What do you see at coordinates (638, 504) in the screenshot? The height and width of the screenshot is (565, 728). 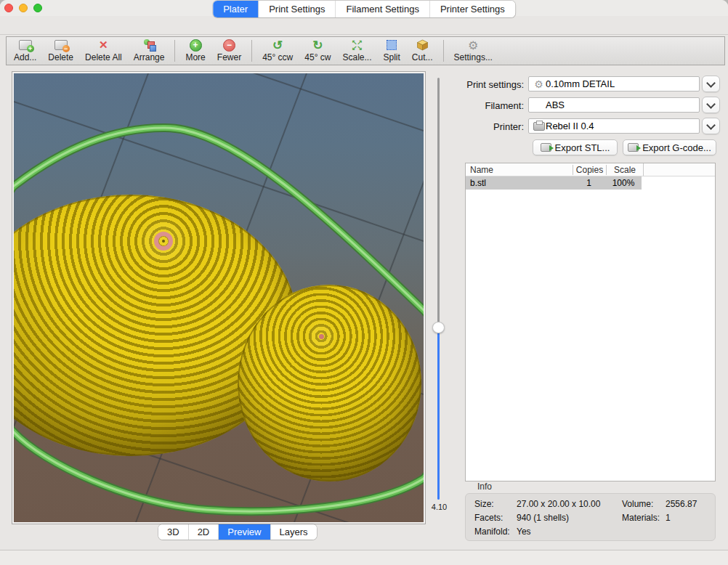 I see `volume-label: Volume:` at bounding box center [638, 504].